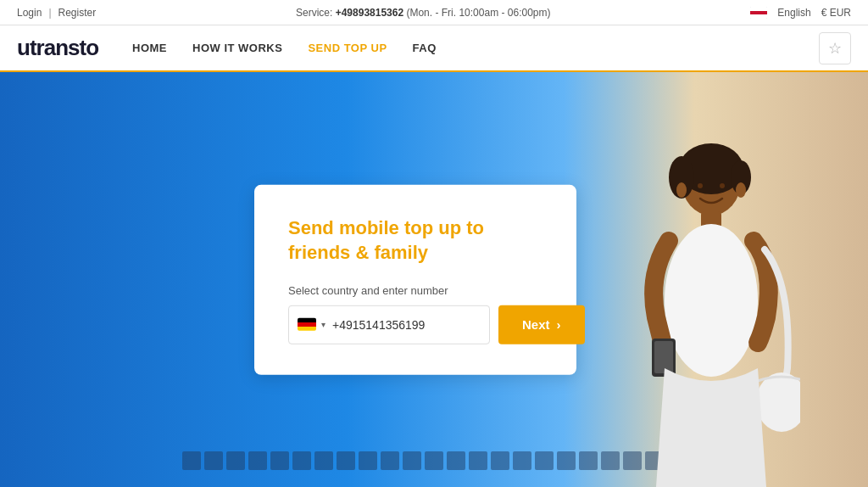 The height and width of the screenshot is (487, 868). I want to click on card-title: Send mobile top up to friends & family, so click(415, 239).